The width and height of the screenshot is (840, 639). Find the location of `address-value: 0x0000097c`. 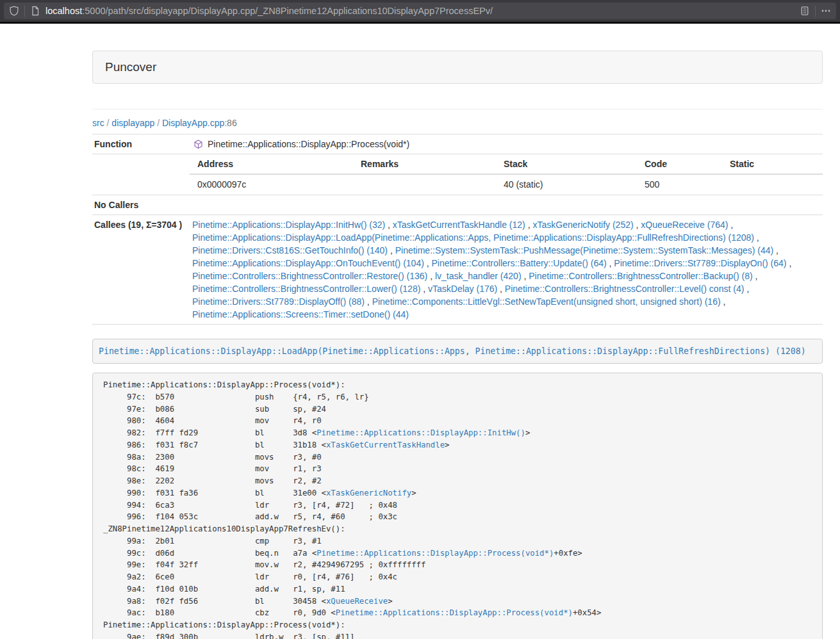

address-value: 0x0000097c is located at coordinates (272, 184).